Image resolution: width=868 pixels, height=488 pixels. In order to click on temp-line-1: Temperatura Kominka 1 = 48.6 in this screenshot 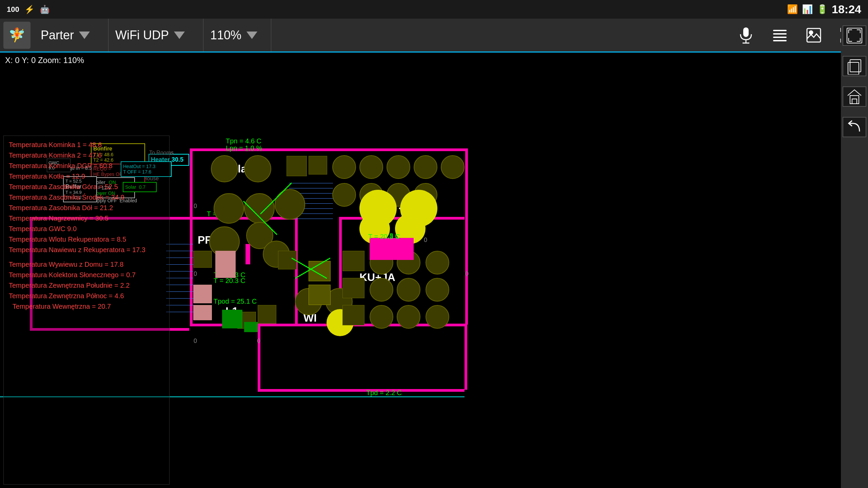, I will do `click(86, 145)`.